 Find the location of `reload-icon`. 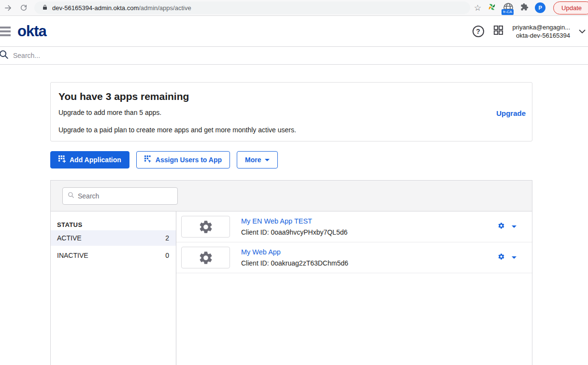

reload-icon is located at coordinates (24, 8).